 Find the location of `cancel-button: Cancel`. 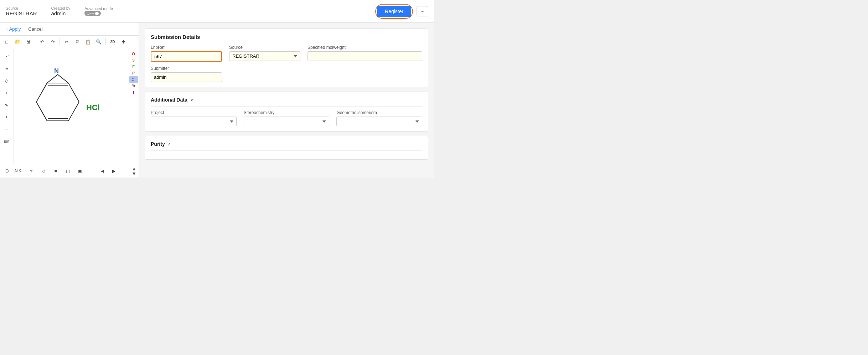

cancel-button: Cancel is located at coordinates (35, 29).